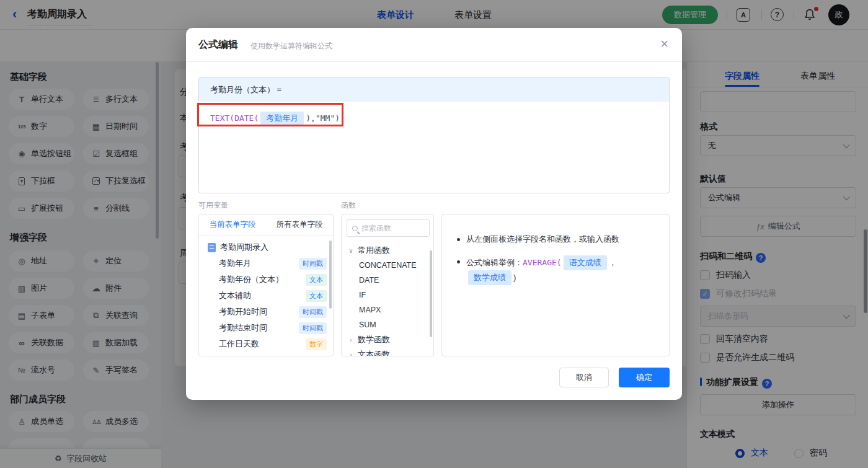  Describe the element at coordinates (434, 45) in the screenshot. I see `modal-header: 公式编辑 使用数学运算符编辑公式 ×` at that location.